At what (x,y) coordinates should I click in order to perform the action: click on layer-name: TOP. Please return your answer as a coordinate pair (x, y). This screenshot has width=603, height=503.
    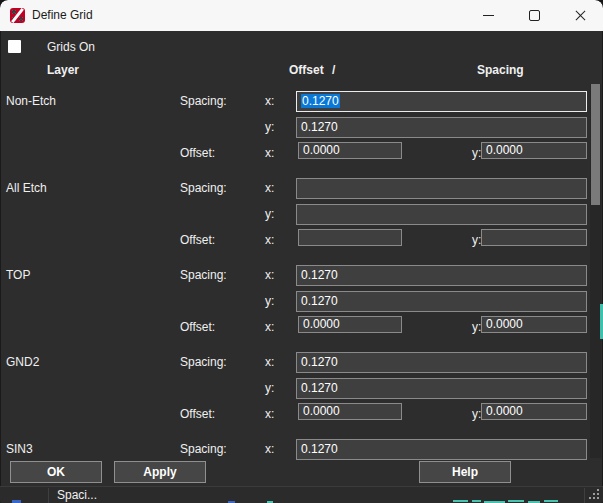
    Looking at the image, I should click on (18, 275).